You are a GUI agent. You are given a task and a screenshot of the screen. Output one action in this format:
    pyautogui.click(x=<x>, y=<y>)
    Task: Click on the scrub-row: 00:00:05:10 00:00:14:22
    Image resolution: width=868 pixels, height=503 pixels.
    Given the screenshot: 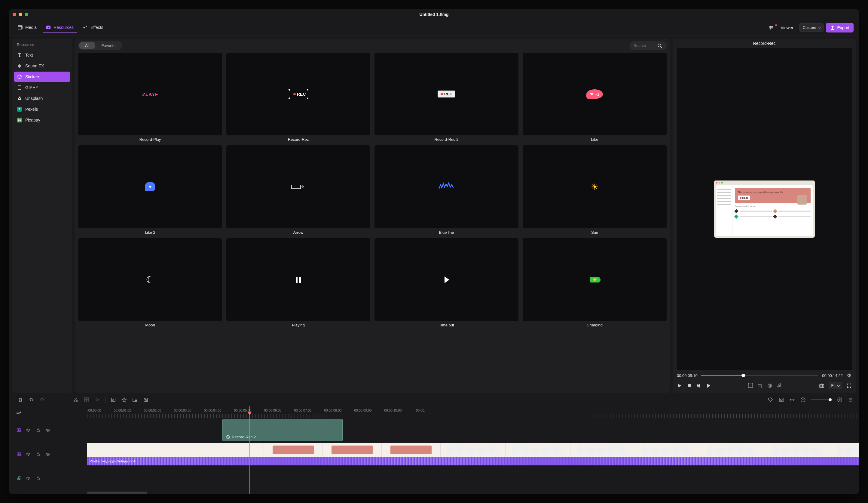 What is the action you would take?
    pyautogui.click(x=764, y=375)
    